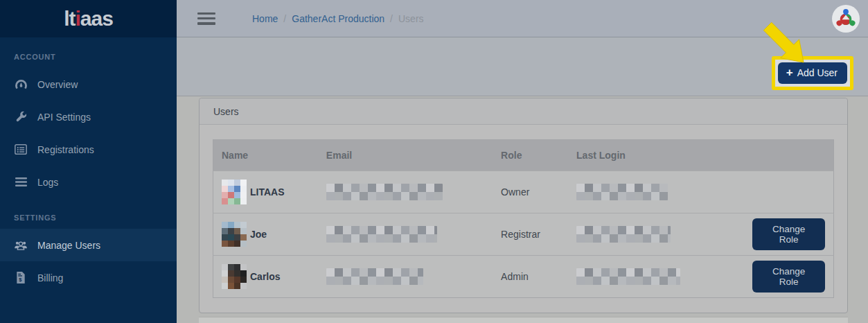  I want to click on column-header-role: Role, so click(531, 155).